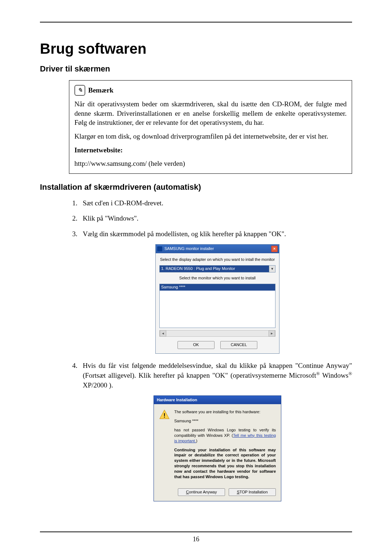  I want to click on reg-mark-2: ®, so click(350, 374).